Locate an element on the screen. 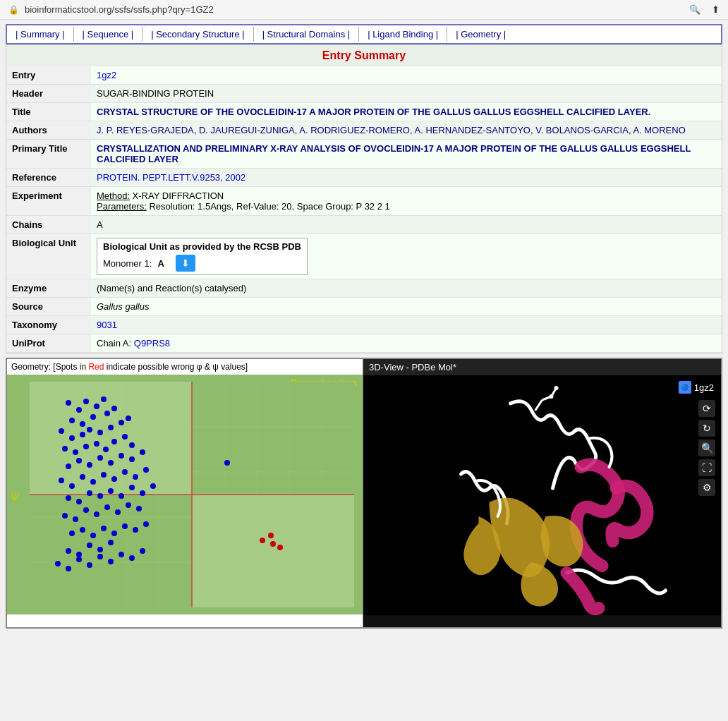 The width and height of the screenshot is (728, 721). label-uniprot: UniProt is located at coordinates (49, 344).